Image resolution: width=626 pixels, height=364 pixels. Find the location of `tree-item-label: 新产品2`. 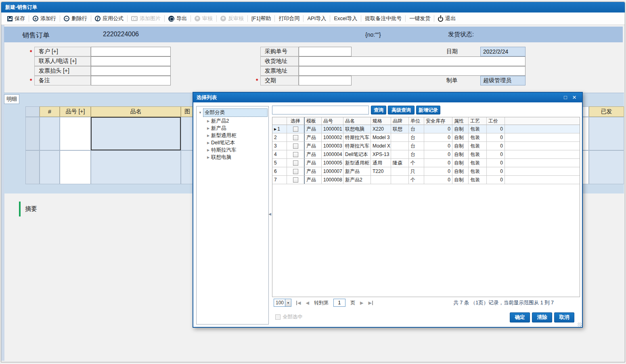

tree-item-label: 新产品2 is located at coordinates (220, 121).